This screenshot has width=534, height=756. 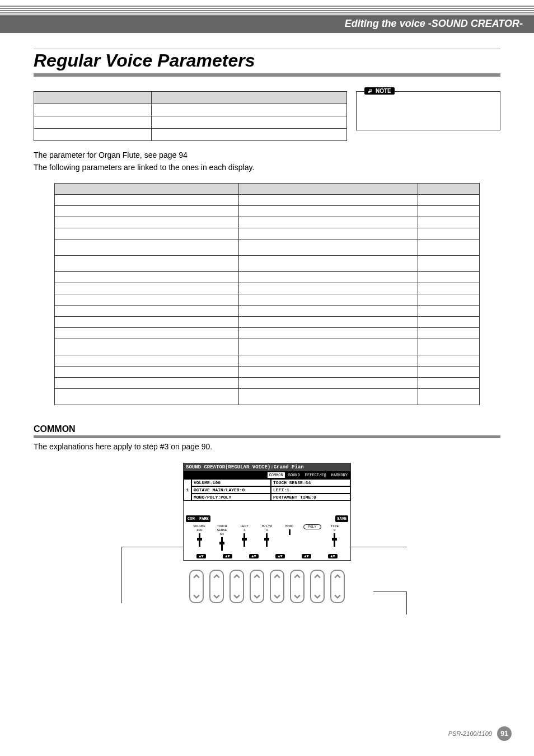 I want to click on param-header-1: SOUND CREATOR parameters, so click(x=147, y=189).